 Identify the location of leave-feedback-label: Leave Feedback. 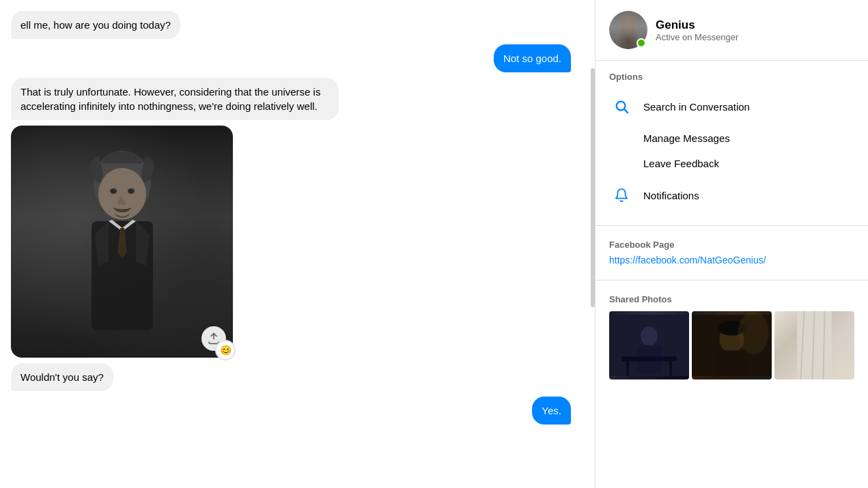
(682, 164).